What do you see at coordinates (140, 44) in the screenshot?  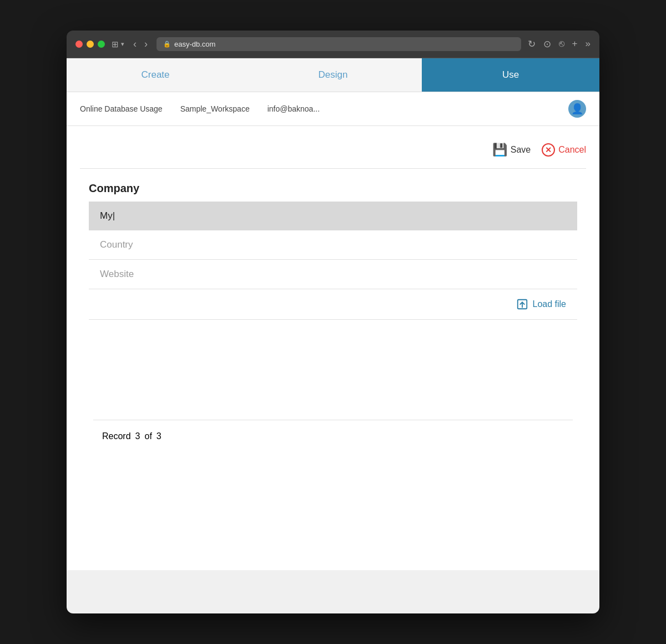 I see `nav-arrows: ‹ ›` at bounding box center [140, 44].